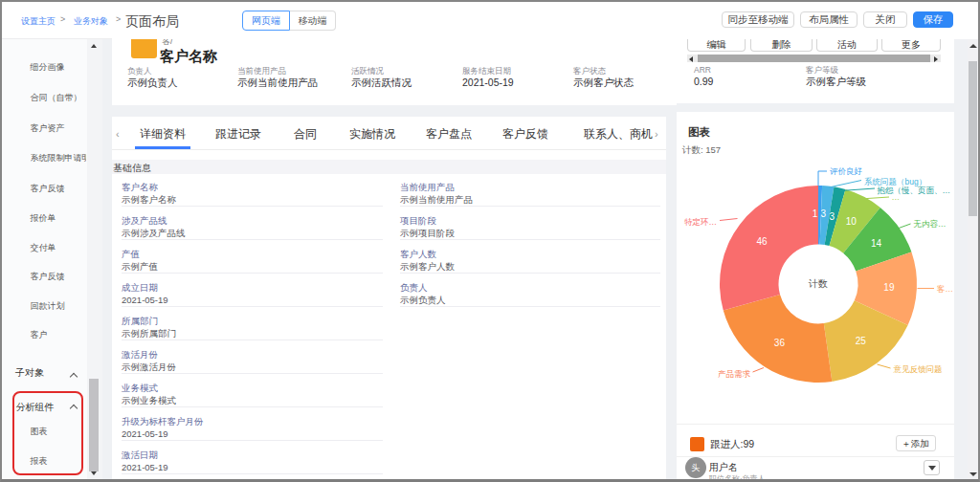 This screenshot has height=482, width=980. What do you see at coordinates (763, 241) in the screenshot?
I see `svg-text: 46` at bounding box center [763, 241].